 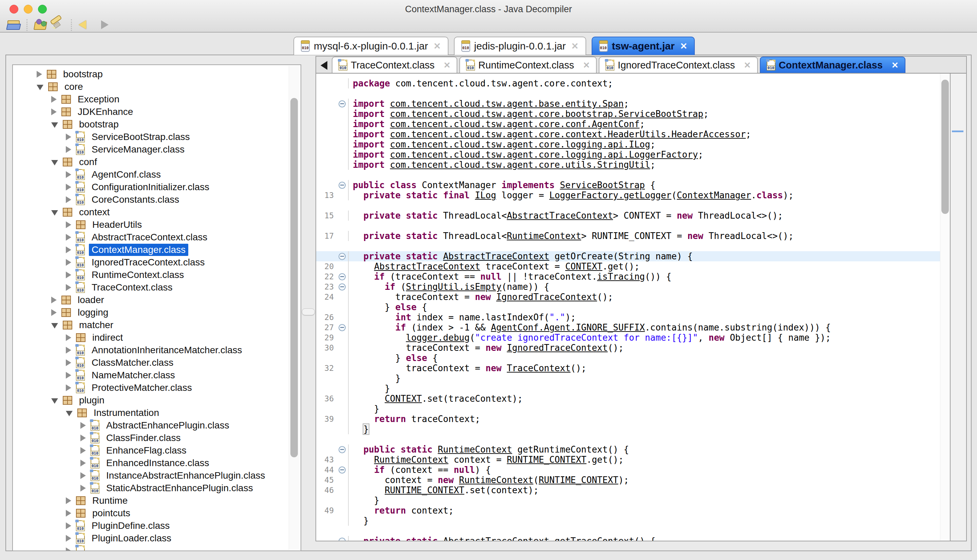 I want to click on tree-item-PluginLoader.class: 010PluginLoader.class, so click(x=151, y=538).